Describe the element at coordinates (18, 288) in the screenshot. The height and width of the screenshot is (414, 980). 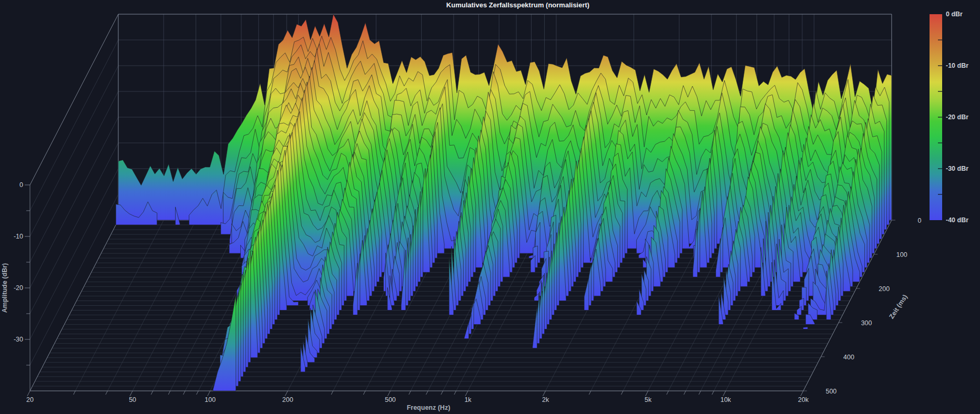
I see `y-tick-label: -20` at that location.